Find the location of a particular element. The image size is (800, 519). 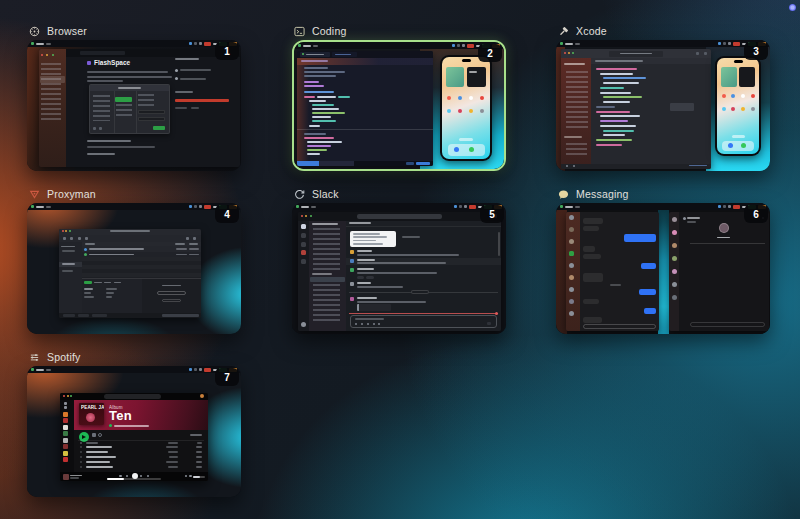

xcode-editor is located at coordinates (651, 110).